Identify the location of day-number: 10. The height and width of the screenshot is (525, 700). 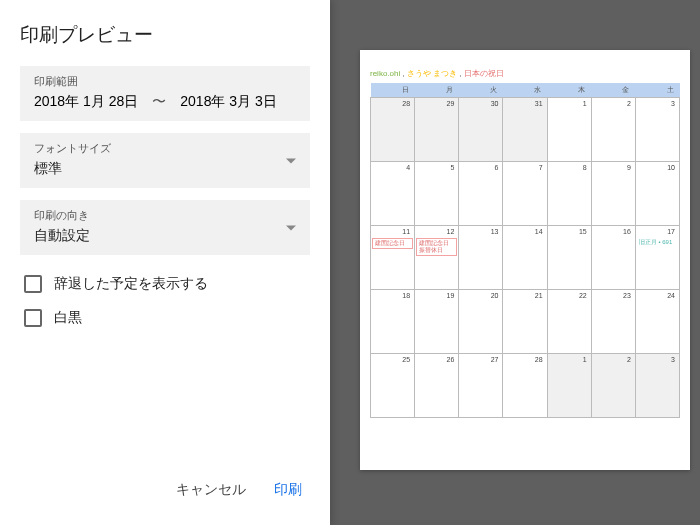
(658, 168).